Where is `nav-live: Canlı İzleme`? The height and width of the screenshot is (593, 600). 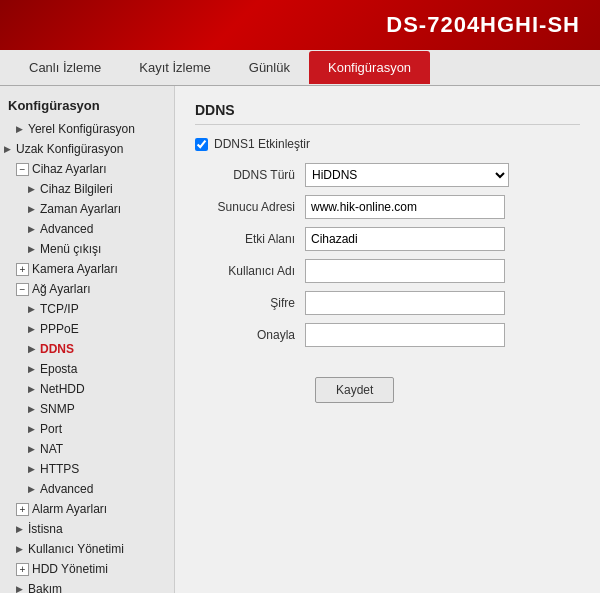 nav-live: Canlı İzleme is located at coordinates (65, 68).